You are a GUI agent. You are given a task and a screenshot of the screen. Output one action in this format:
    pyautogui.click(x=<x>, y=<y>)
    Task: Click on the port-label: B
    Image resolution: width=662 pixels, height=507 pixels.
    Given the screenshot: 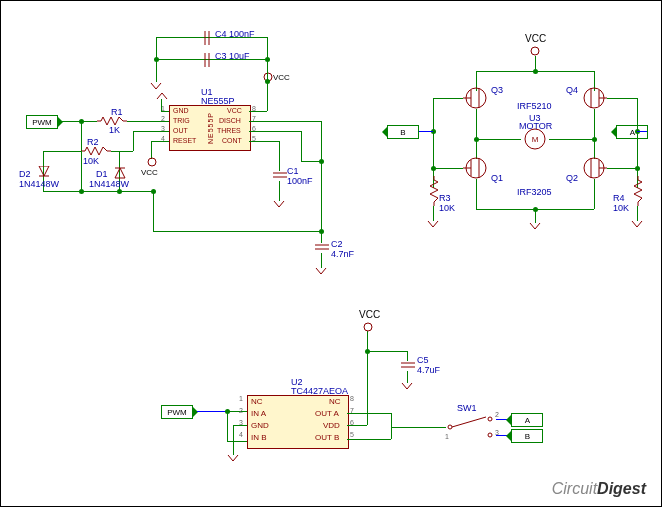 What is the action you would take?
    pyautogui.click(x=402, y=132)
    